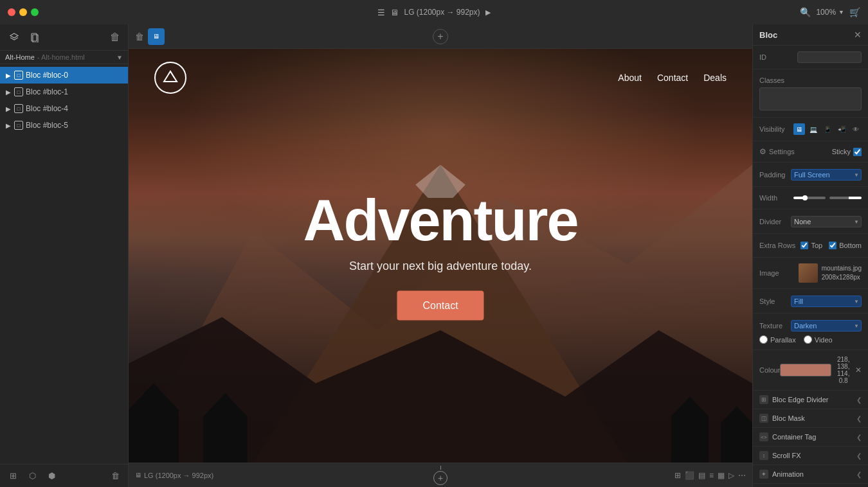 This screenshot has width=868, height=487. I want to click on tree-item-bloc-4: ▶ □ Bloc #bloc-4, so click(64, 109).